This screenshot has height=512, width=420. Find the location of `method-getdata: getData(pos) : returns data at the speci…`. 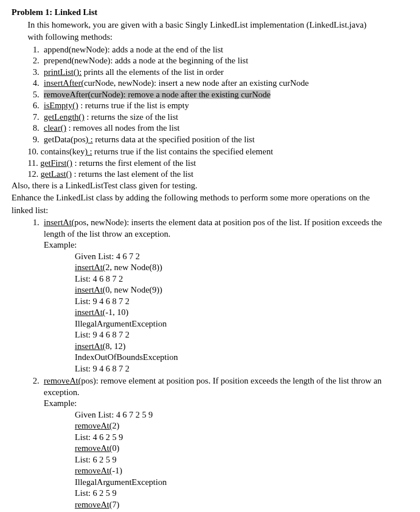

method-getdata: getData(pos) : returns data at the speci… is located at coordinates (225, 140).